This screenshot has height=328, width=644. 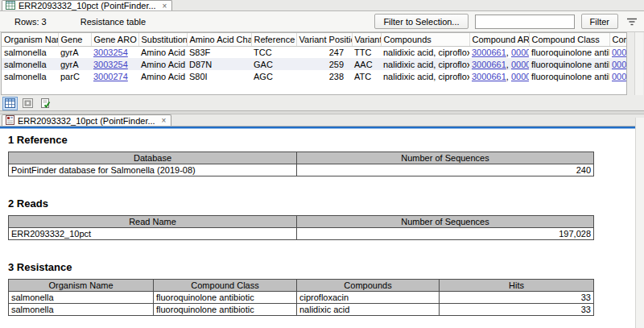 I want to click on tab-pointfinder-report: ERR2093332_10pct (PointFinder... ×, so click(x=87, y=120).